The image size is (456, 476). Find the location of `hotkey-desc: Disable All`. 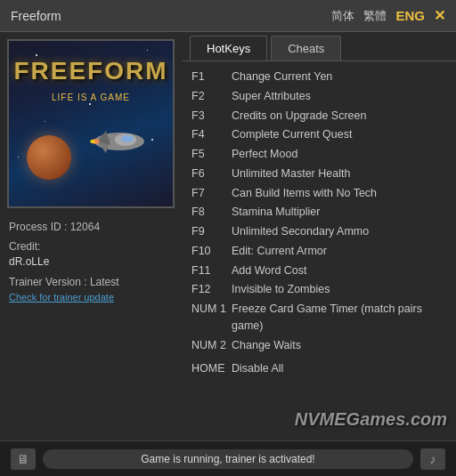

hotkey-desc: Disable All is located at coordinates (257, 368).